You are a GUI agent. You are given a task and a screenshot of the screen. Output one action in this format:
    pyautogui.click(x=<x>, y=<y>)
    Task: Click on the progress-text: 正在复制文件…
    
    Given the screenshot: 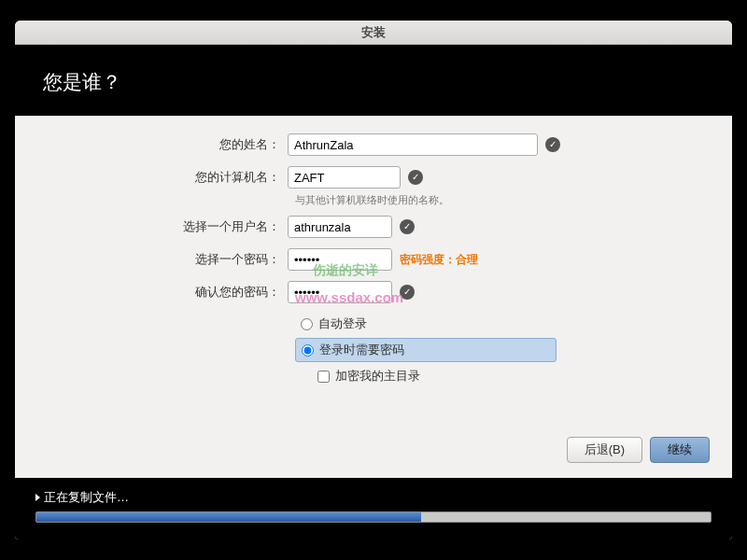 What is the action you would take?
    pyautogui.click(x=86, y=497)
    